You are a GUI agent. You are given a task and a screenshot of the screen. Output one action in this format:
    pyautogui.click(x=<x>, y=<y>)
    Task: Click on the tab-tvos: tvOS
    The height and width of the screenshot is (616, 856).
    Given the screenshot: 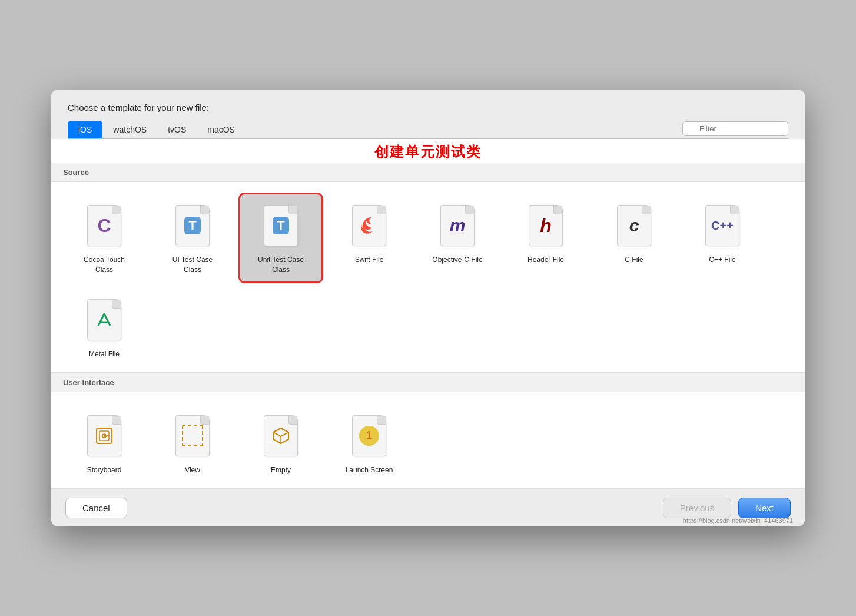 What is the action you would take?
    pyautogui.click(x=177, y=130)
    